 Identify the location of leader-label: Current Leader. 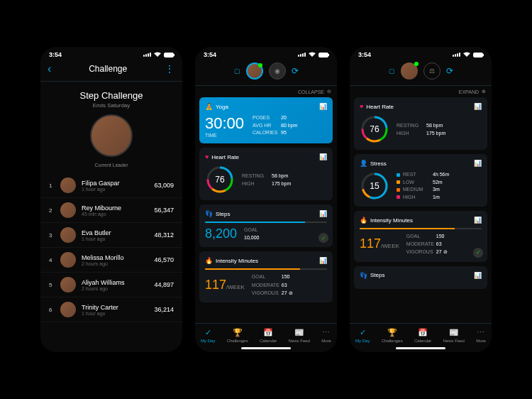
(111, 165).